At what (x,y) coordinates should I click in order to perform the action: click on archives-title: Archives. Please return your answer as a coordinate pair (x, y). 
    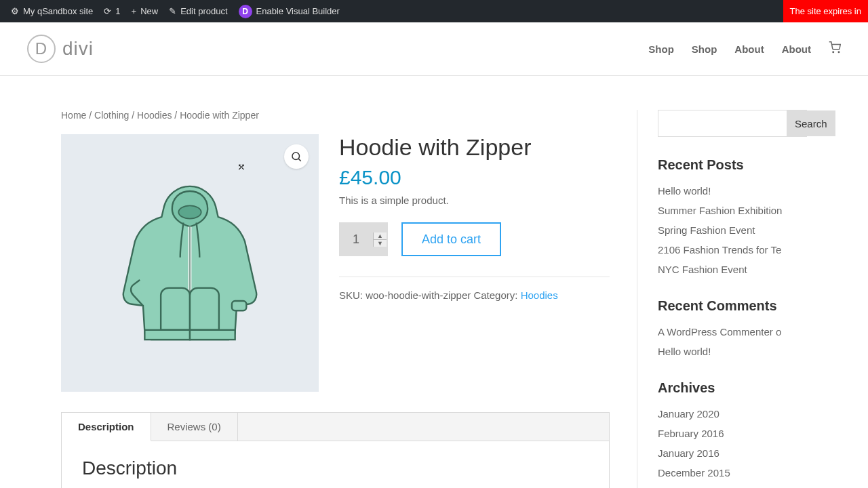
    Looking at the image, I should click on (732, 388).